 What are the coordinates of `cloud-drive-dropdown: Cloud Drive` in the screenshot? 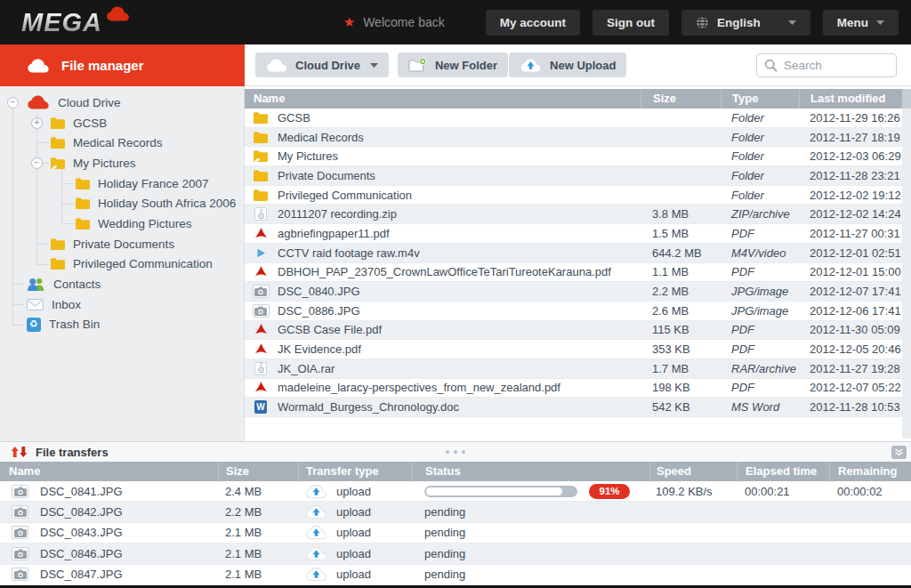 It's located at (322, 65).